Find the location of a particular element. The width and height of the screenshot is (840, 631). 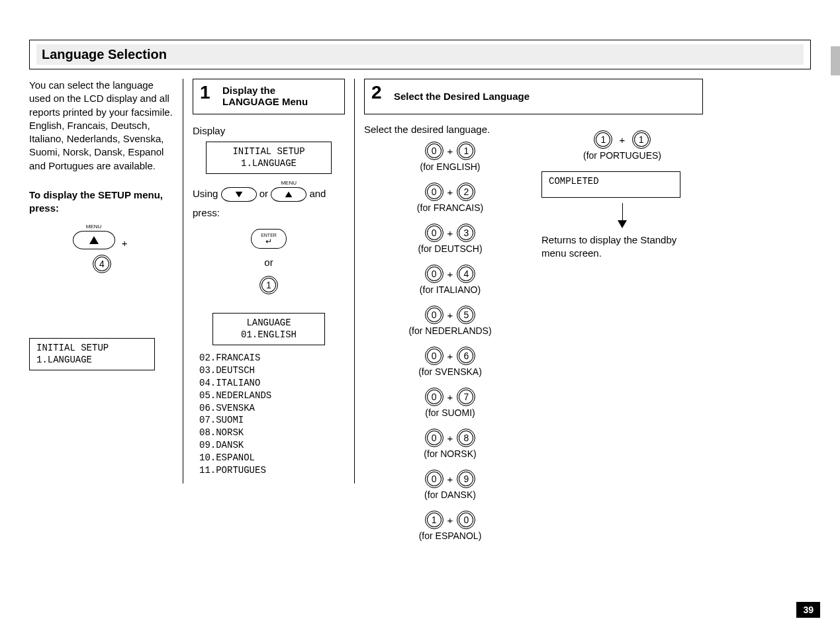

lang-option: 0+1(for ENGLISH) is located at coordinates (450, 157).